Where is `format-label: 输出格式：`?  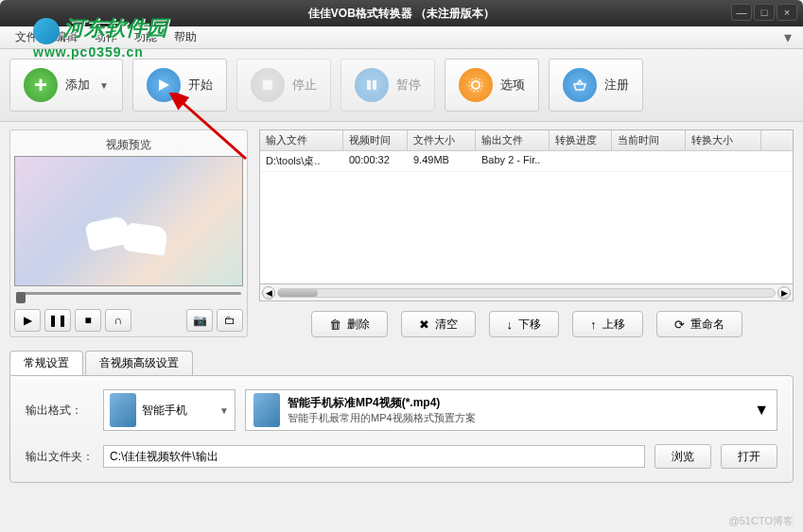
format-label: 输出格式： is located at coordinates (60, 410).